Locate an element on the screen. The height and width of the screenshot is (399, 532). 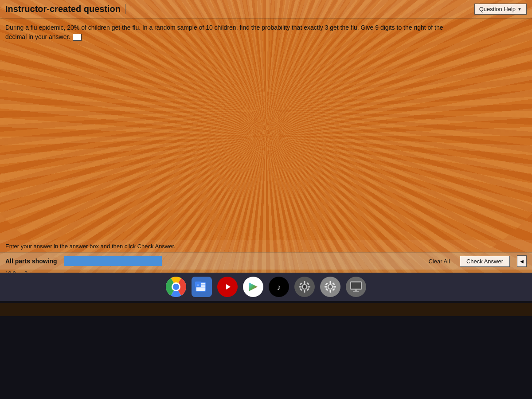
files-svg: ≡ is located at coordinates (202, 287).